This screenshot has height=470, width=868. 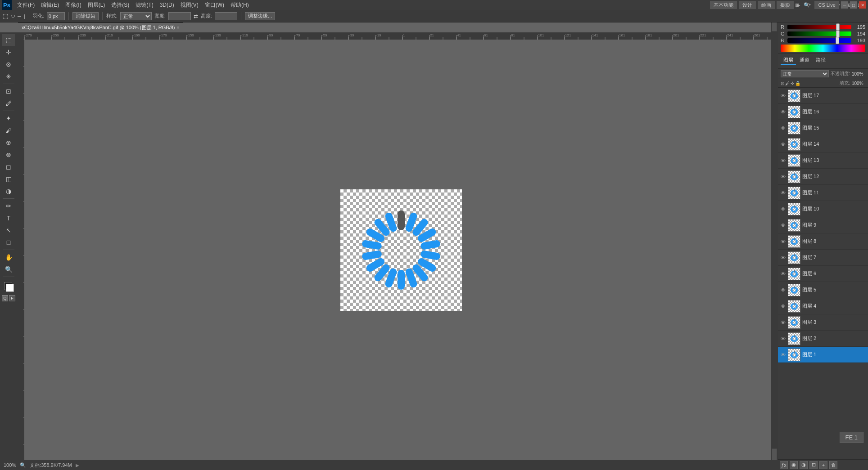 I want to click on menu-file: 文件(F), so click(x=26, y=5).